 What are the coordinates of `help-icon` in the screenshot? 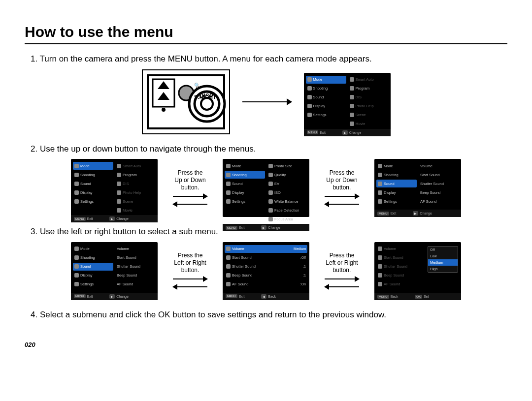 It's located at (352, 106).